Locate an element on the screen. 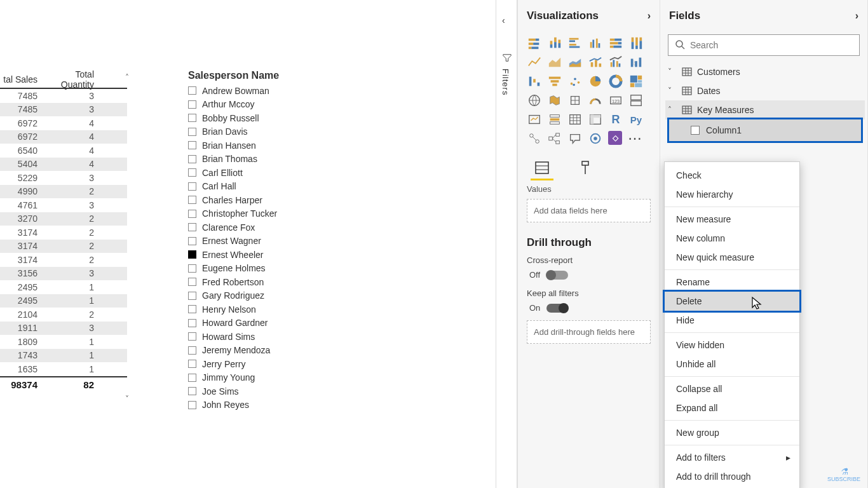  search-input is located at coordinates (771, 45).